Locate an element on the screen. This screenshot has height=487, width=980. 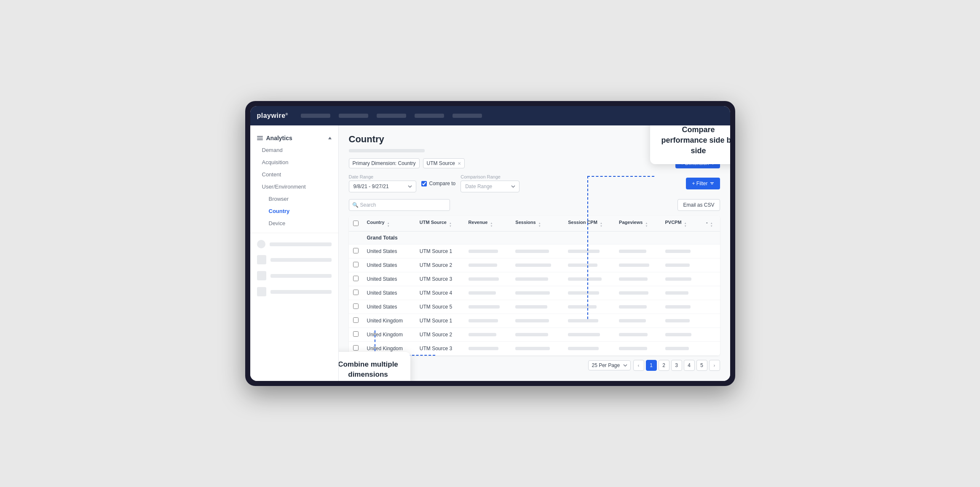
next-page-button: › is located at coordinates (715, 365).